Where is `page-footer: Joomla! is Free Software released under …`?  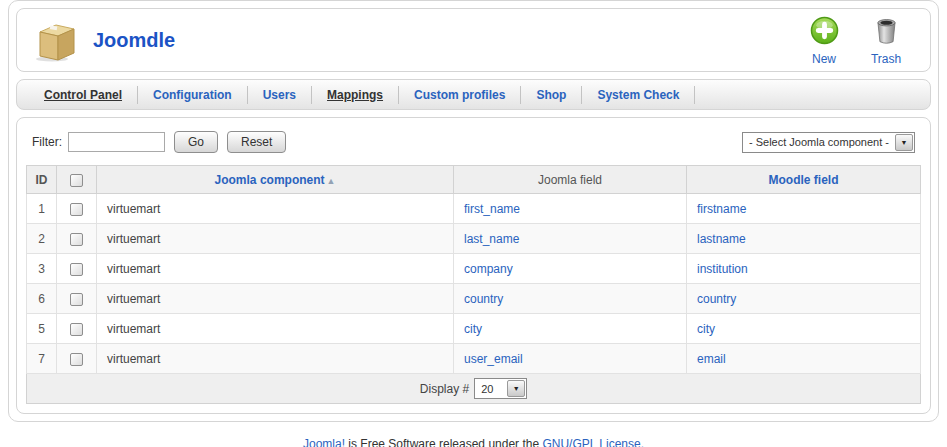 page-footer: Joomla! is Free Software released under … is located at coordinates (474, 442).